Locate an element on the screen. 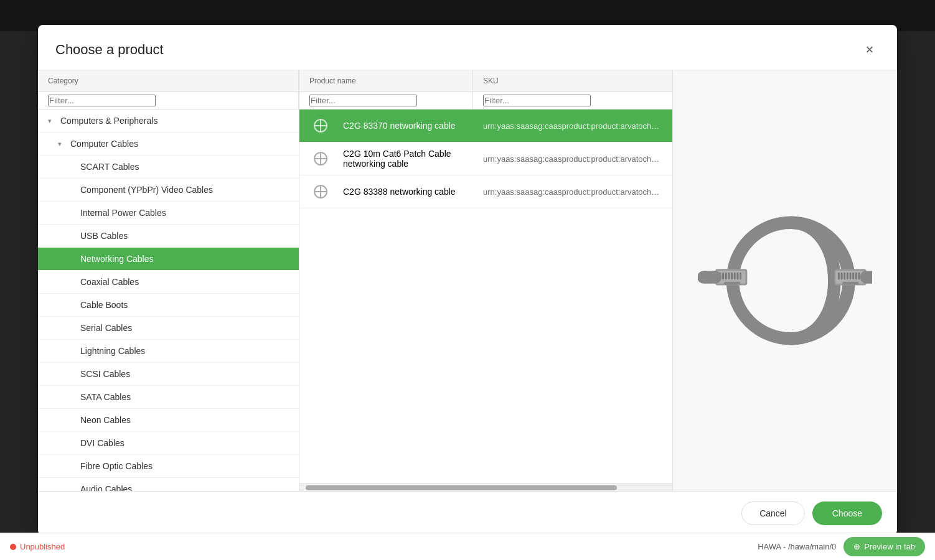 This screenshot has width=935, height=560. cancel-button: Cancel is located at coordinates (773, 513).